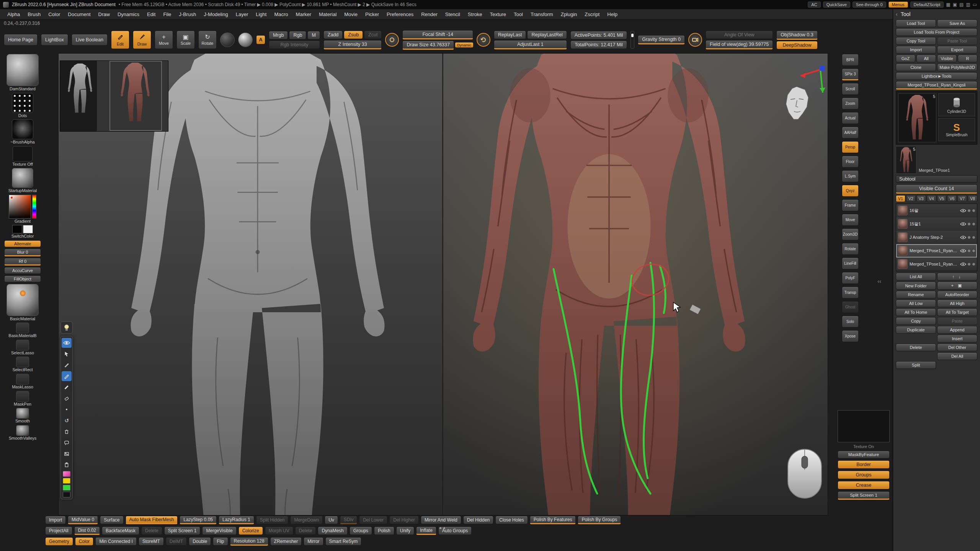 This screenshot has width=980, height=551. What do you see at coordinates (947, 59) in the screenshot?
I see `tool-panel-button: Visible` at bounding box center [947, 59].